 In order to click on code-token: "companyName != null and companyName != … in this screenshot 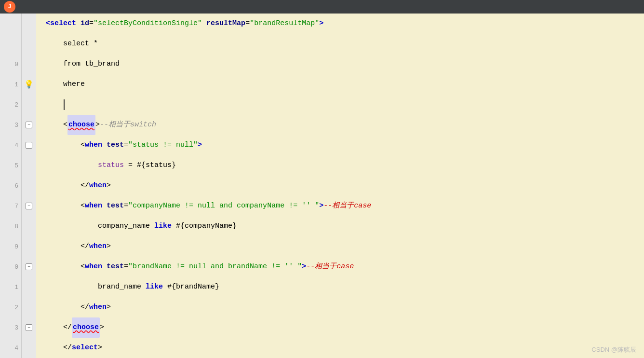, I will do `click(224, 206)`.